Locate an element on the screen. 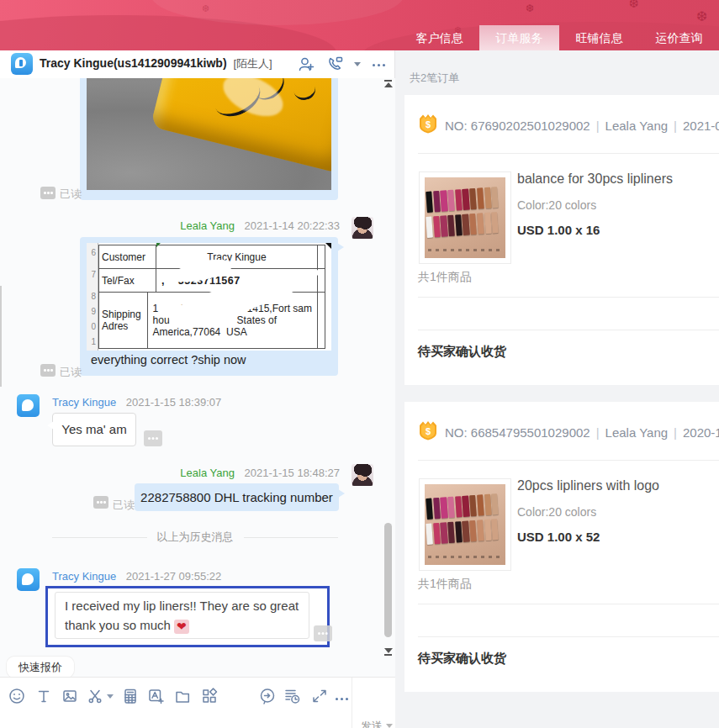  message-bubble-sheet: 6 7 8 9 0 1 Customer Tracy Kingue Tel is located at coordinates (209, 306).